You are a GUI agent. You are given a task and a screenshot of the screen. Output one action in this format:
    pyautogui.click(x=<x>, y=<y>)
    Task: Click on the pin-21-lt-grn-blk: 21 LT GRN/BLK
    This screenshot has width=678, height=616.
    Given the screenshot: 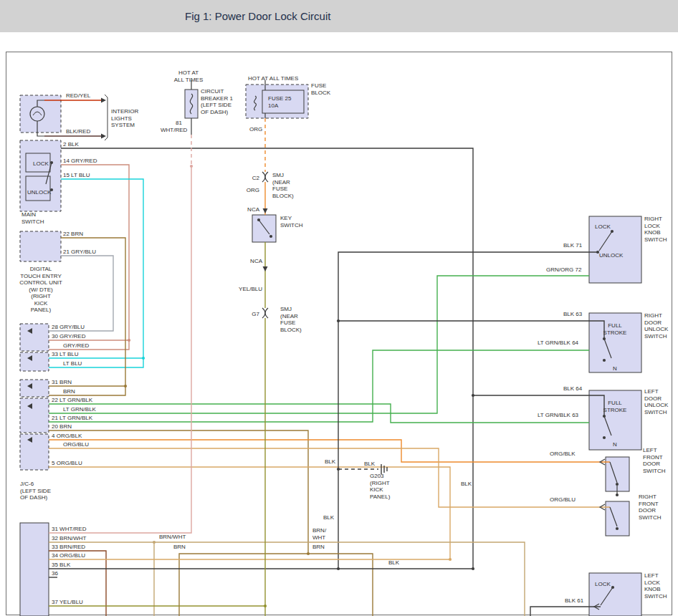 What is the action you would take?
    pyautogui.click(x=72, y=418)
    